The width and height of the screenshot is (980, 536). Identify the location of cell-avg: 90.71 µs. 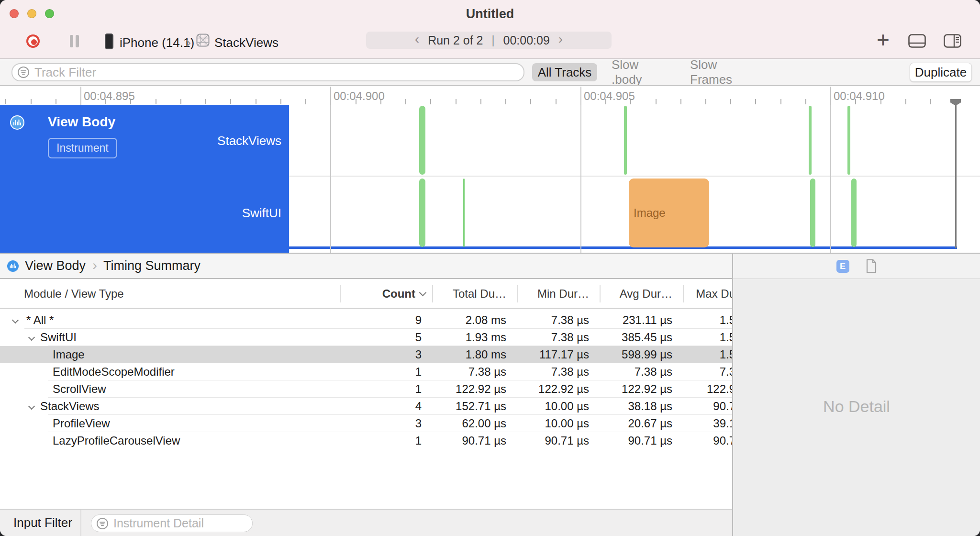
(641, 441).